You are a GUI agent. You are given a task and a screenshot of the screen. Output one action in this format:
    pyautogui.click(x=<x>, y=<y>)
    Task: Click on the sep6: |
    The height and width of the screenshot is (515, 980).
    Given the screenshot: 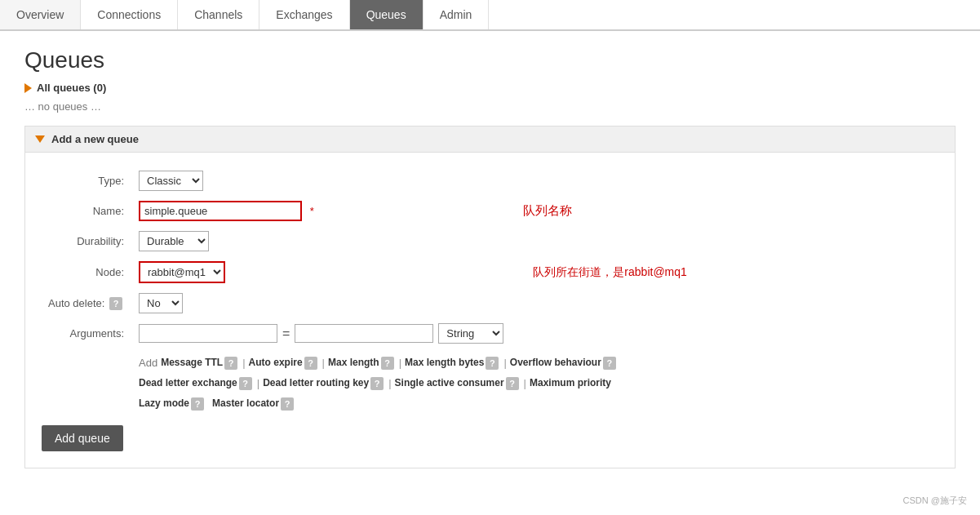 What is the action you would take?
    pyautogui.click(x=390, y=384)
    